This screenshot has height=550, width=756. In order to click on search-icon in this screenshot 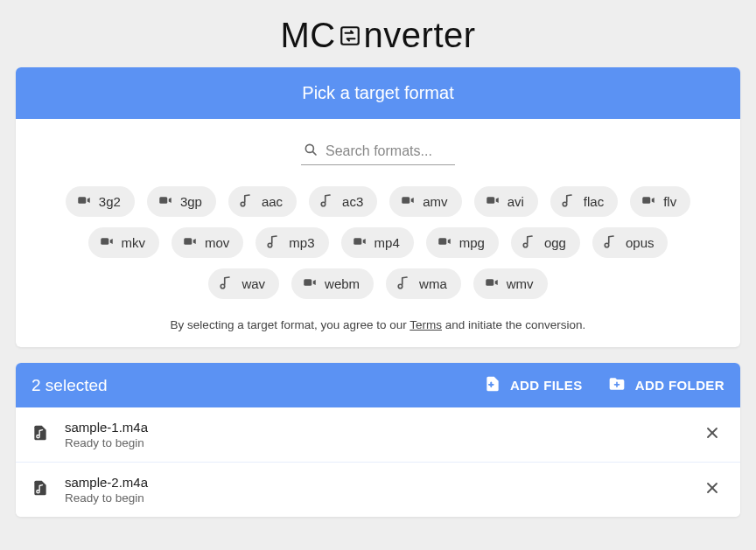, I will do `click(311, 151)`.